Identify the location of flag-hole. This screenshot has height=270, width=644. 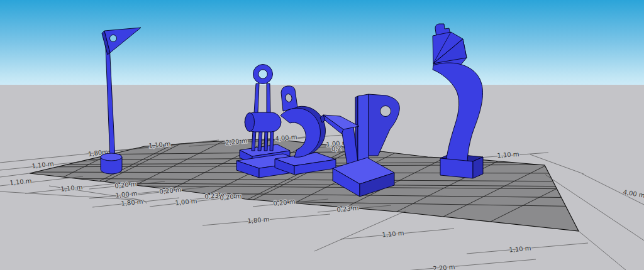
(113, 39).